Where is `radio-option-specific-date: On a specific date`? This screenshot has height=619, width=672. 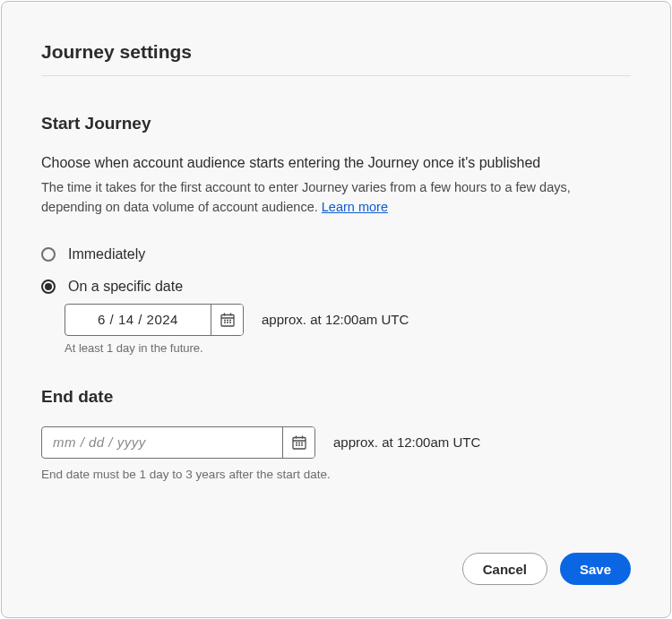 radio-option-specific-date: On a specific date is located at coordinates (336, 287).